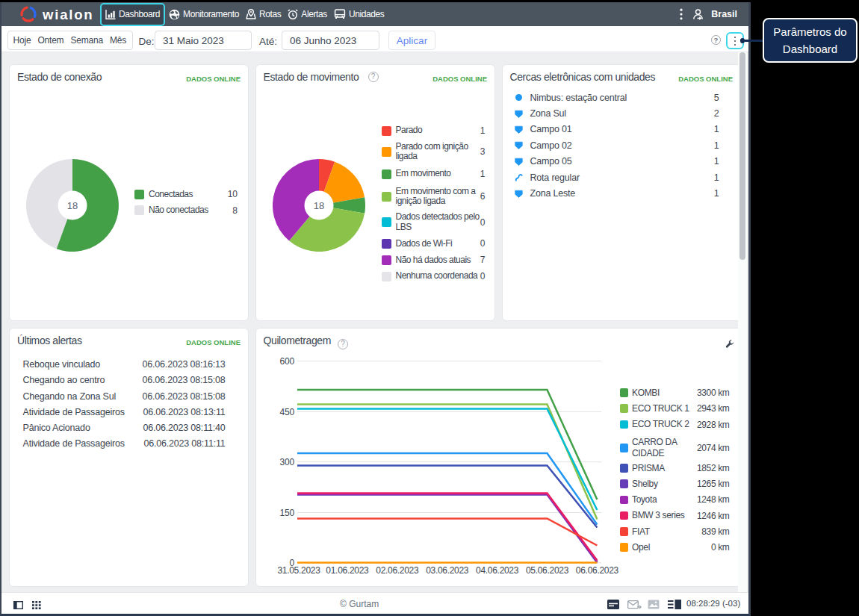 The image size is (859, 616). Describe the element at coordinates (547, 570) in the screenshot. I see `svg-text: 05.06.2023` at that location.